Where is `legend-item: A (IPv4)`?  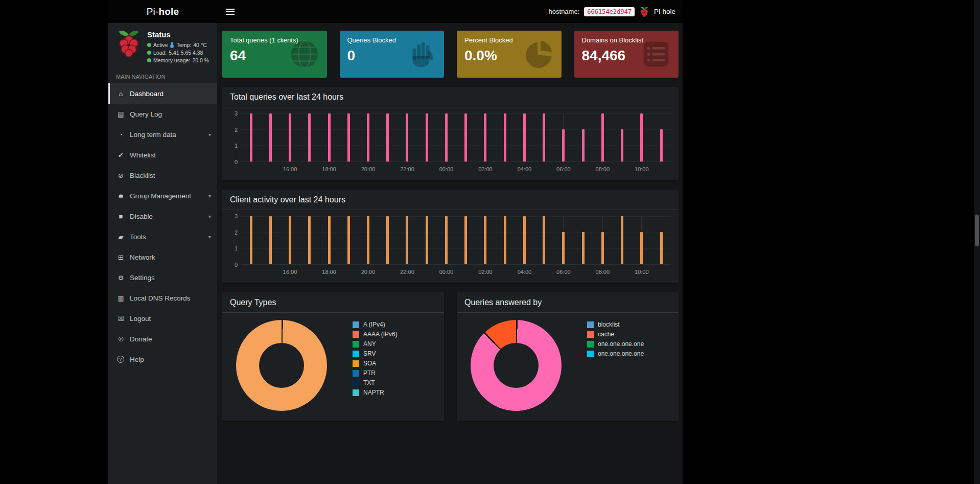
legend-item: A (IPv4) is located at coordinates (375, 325).